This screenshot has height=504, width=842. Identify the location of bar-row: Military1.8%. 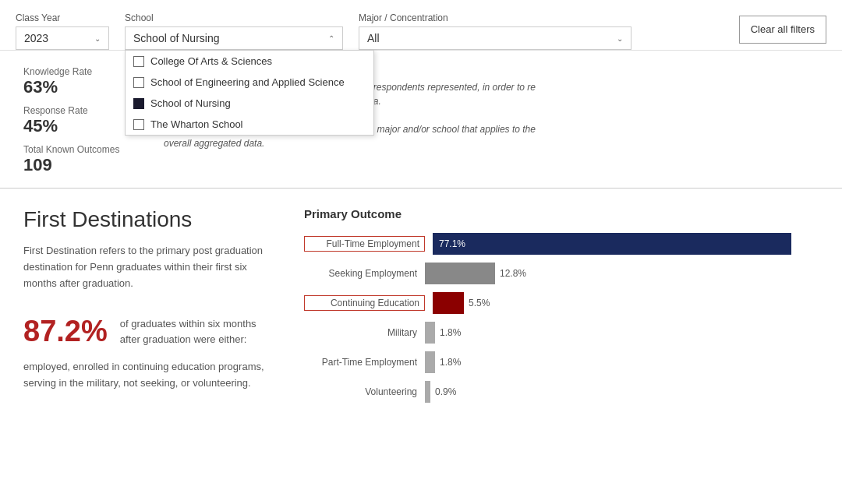
(565, 333).